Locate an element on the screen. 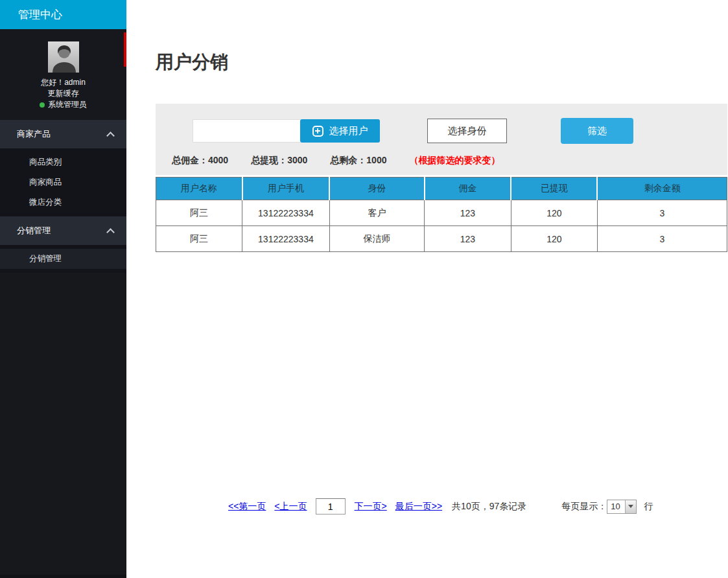 The width and height of the screenshot is (728, 578). total-remaining-stat: 总剩余：1000 is located at coordinates (358, 160).